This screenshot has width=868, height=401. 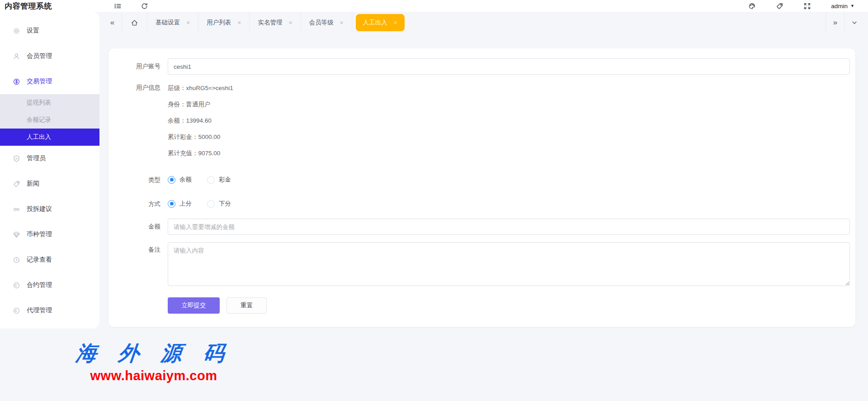 I want to click on tabbar: « 基础设置 × 用户列表 × 实名管理 × 会员等级 × 人工出入, so click(x=484, y=23).